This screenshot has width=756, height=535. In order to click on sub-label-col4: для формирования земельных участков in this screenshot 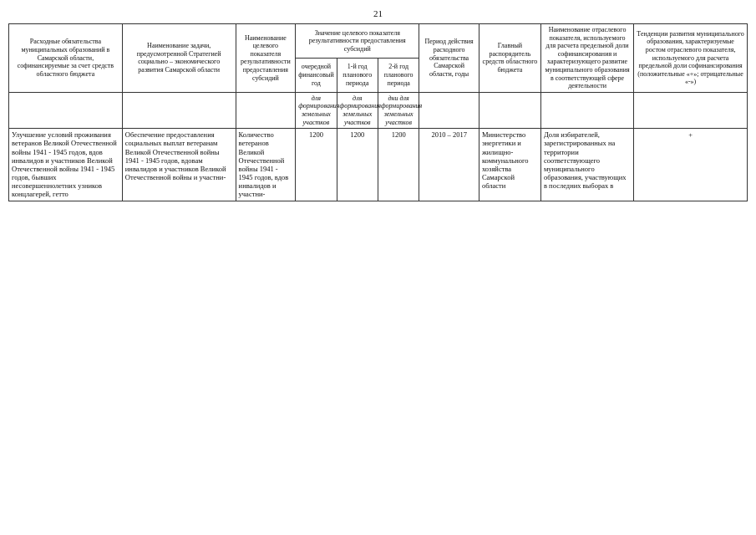, I will do `click(316, 110)`.